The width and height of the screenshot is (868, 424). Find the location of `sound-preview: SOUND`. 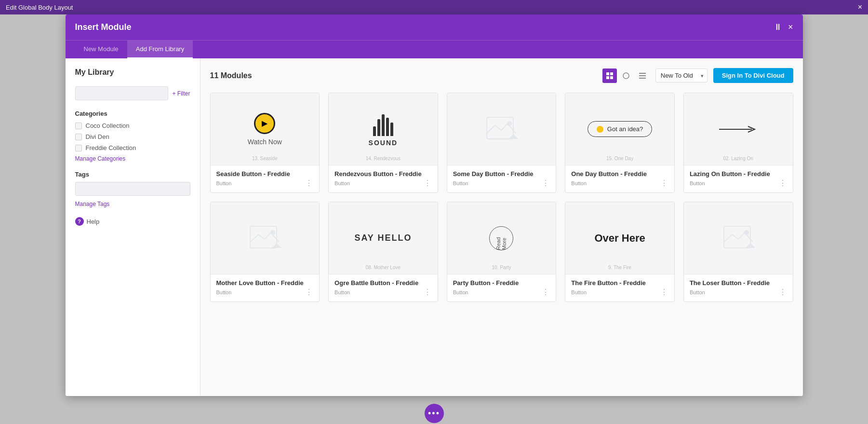

sound-preview: SOUND is located at coordinates (384, 129).